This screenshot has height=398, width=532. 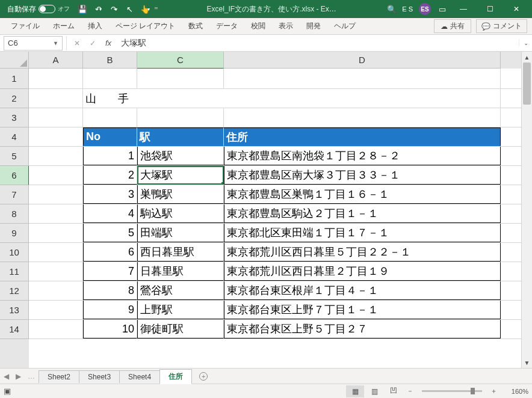 What do you see at coordinates (286, 26) in the screenshot?
I see `tab-view: 表示` at bounding box center [286, 26].